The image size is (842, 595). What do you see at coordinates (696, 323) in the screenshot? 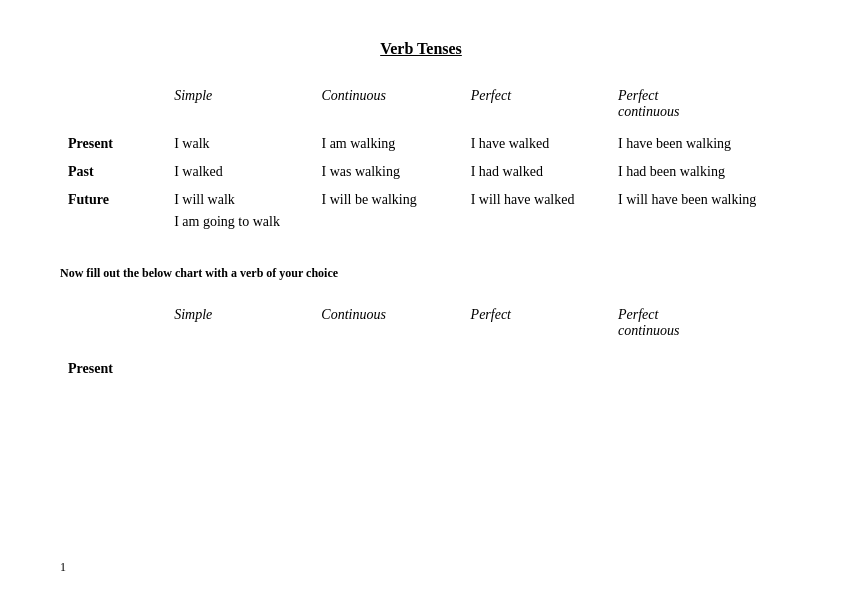
I see `fill-header-perfect-cont: Perfect continuous` at bounding box center [696, 323].